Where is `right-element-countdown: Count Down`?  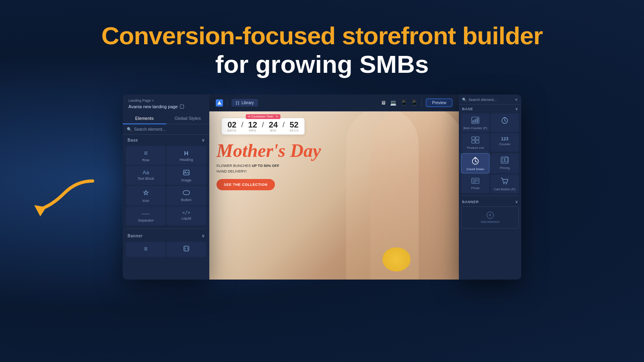 right-element-countdown: Count Down is located at coordinates (475, 163).